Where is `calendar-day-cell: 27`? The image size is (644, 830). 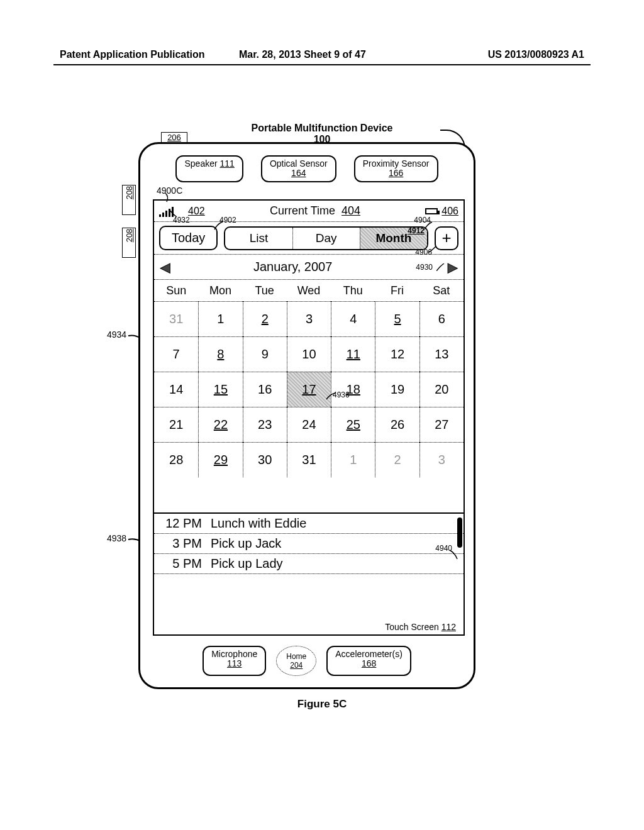 calendar-day-cell: 27 is located at coordinates (441, 424).